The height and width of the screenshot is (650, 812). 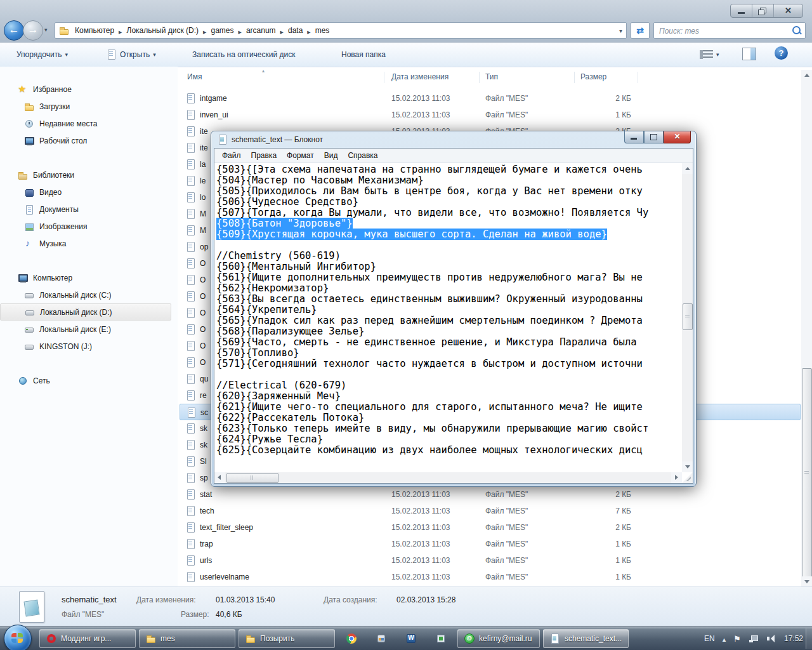 I want to click on column-header: Тип, so click(x=492, y=77).